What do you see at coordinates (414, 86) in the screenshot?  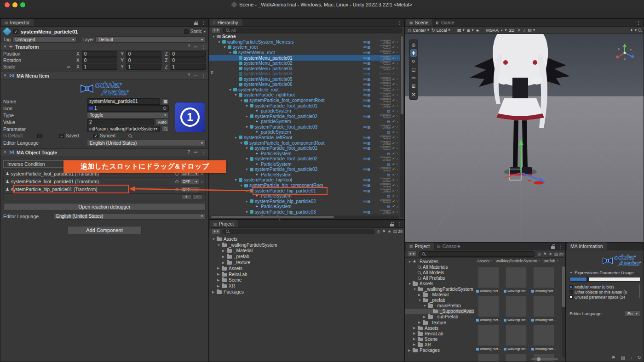 I see `transform-tool-button: ⊞` at bounding box center [414, 86].